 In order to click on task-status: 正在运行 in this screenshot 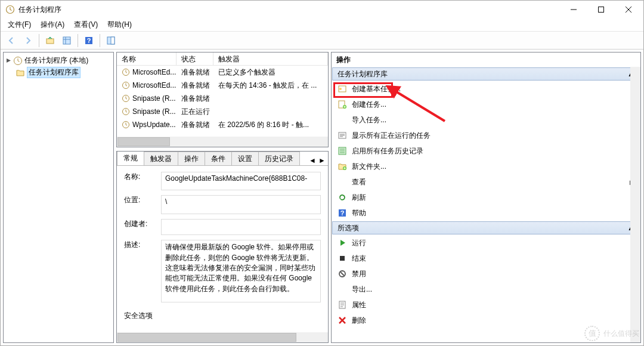, I will do `click(195, 112)`.